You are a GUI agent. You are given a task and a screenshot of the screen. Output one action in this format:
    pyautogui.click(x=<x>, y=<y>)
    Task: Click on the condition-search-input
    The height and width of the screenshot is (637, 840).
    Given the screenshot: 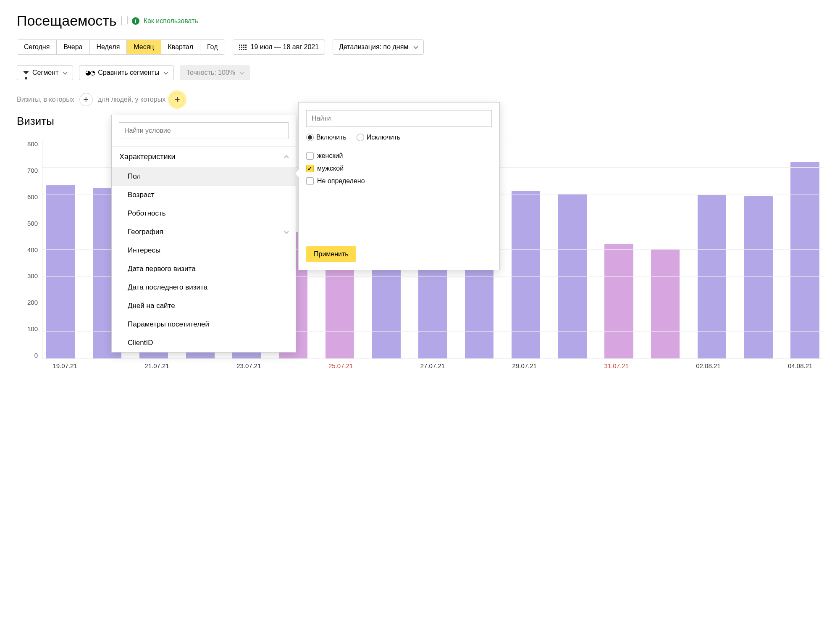 What is the action you would take?
    pyautogui.click(x=204, y=131)
    